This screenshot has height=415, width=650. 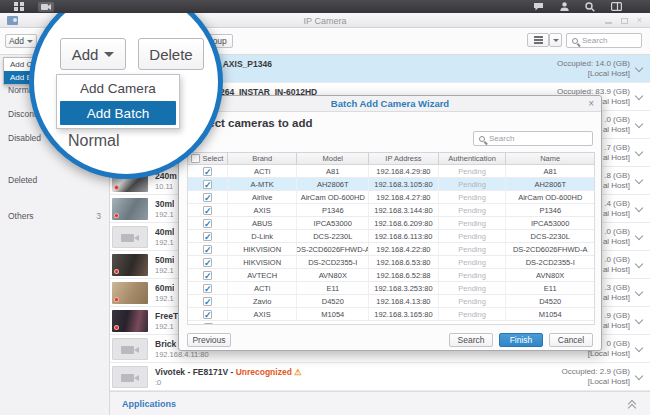 What do you see at coordinates (333, 158) in the screenshot?
I see `column-header-model: Model` at bounding box center [333, 158].